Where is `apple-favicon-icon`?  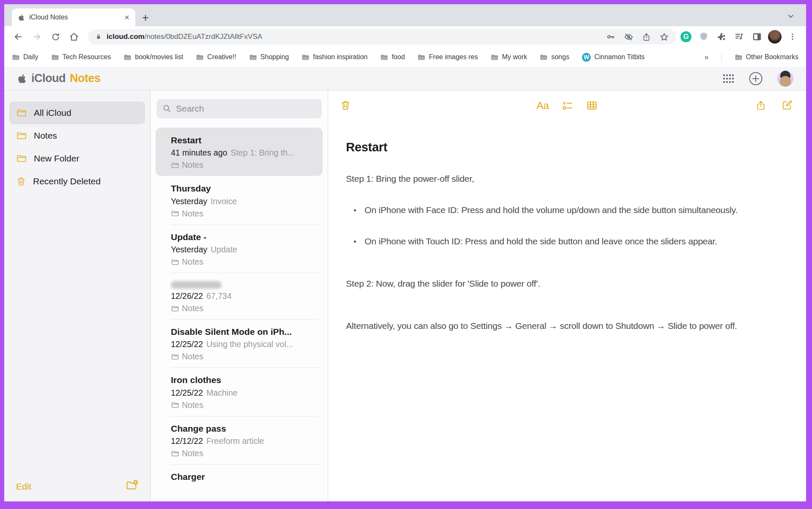
apple-favicon-icon is located at coordinates (21, 18).